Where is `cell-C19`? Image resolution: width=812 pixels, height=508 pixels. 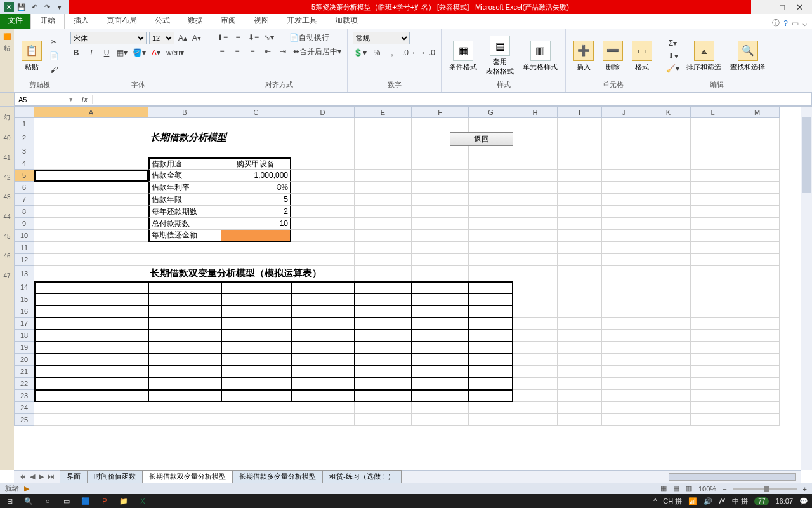 cell-C19 is located at coordinates (256, 348).